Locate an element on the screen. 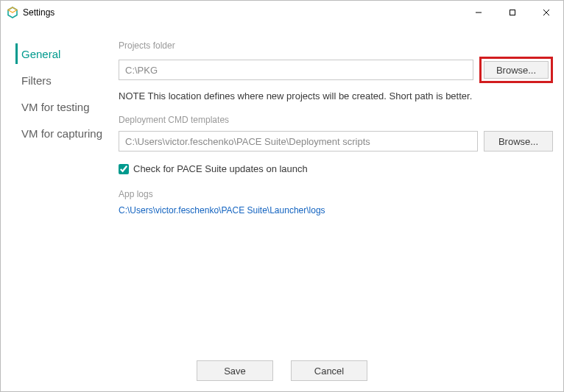  window-controls is located at coordinates (512, 13).